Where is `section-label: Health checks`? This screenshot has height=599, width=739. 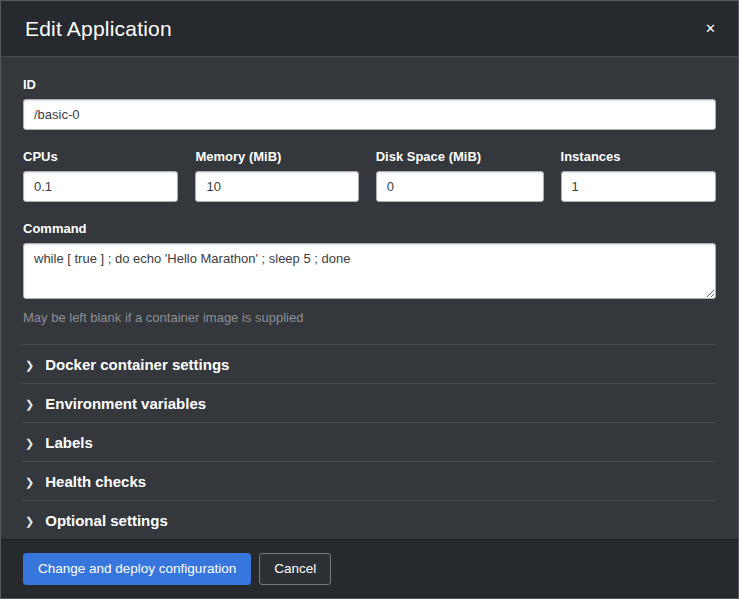 section-label: Health checks is located at coordinates (96, 482).